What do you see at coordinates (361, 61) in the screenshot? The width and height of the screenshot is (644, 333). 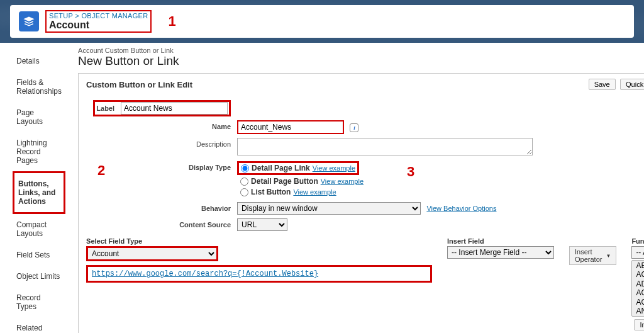 I see `section-title: New Button or Link` at bounding box center [361, 61].